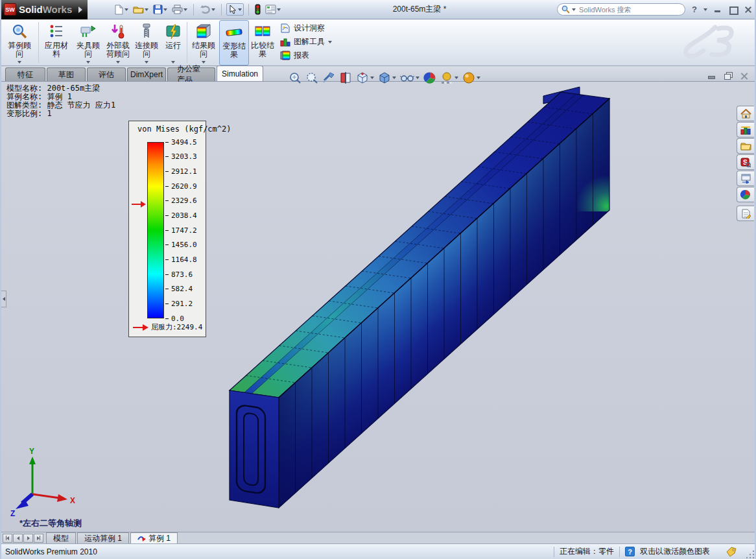 The image size is (756, 559). What do you see at coordinates (306, 56) in the screenshot?
I see `report-button: 报表` at bounding box center [306, 56].